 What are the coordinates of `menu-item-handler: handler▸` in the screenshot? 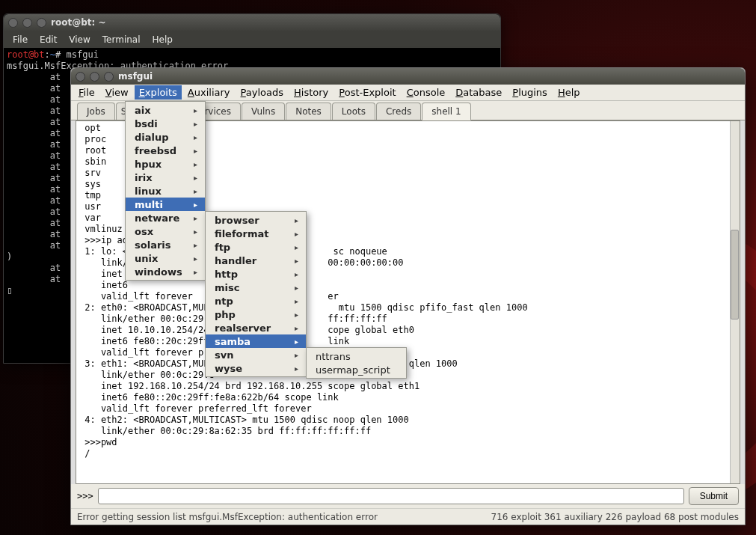 It's located at (256, 260).